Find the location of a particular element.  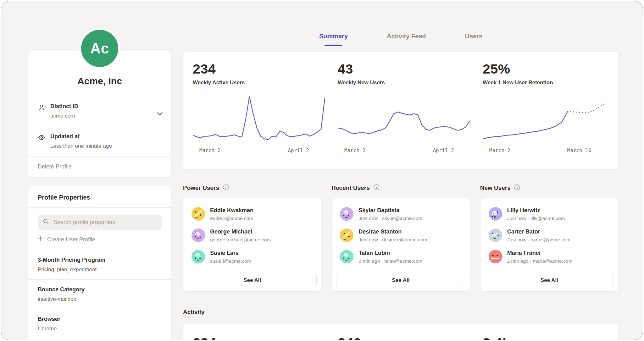

tab-users: Users is located at coordinates (474, 40).